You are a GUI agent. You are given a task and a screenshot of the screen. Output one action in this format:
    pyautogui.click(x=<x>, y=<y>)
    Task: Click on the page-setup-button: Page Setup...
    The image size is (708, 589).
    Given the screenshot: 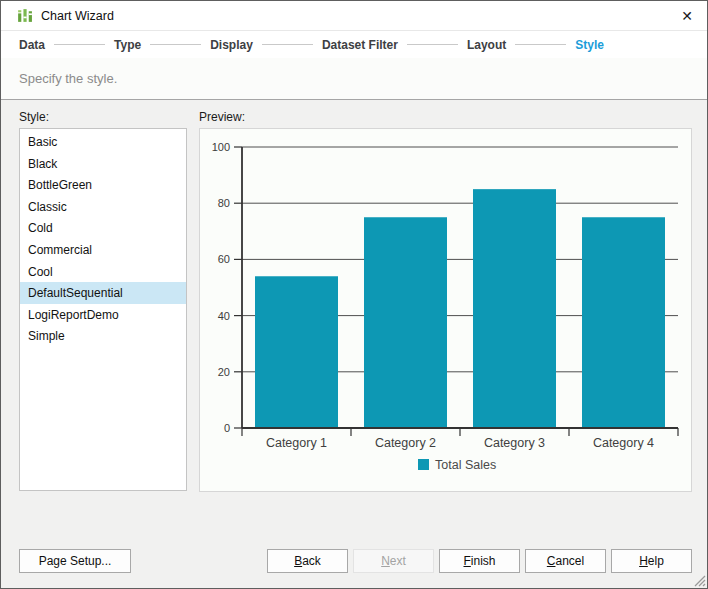 What is the action you would take?
    pyautogui.click(x=75, y=561)
    